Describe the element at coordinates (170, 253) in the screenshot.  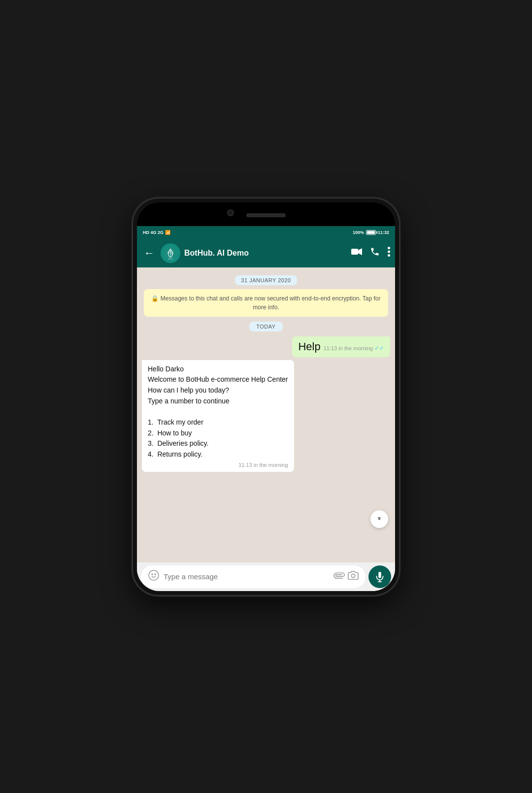
I see `avatar: bothub` at that location.